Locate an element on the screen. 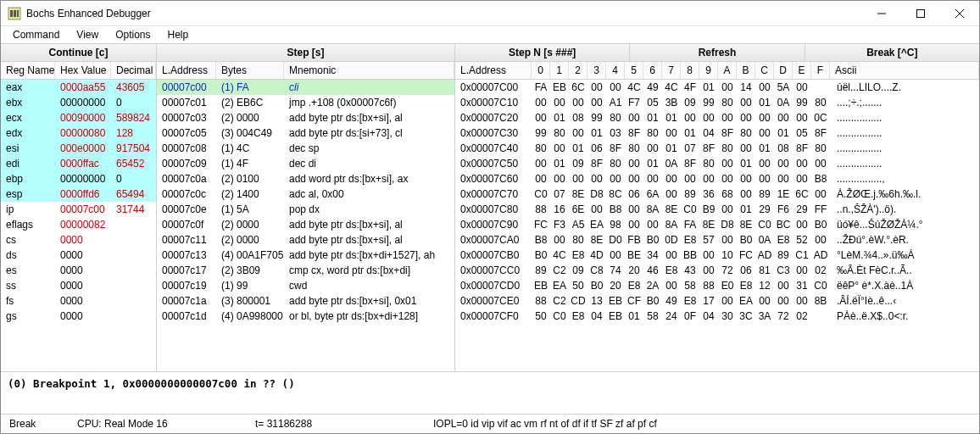 The image size is (980, 434). mem-header-hex: 9 is located at coordinates (709, 70).